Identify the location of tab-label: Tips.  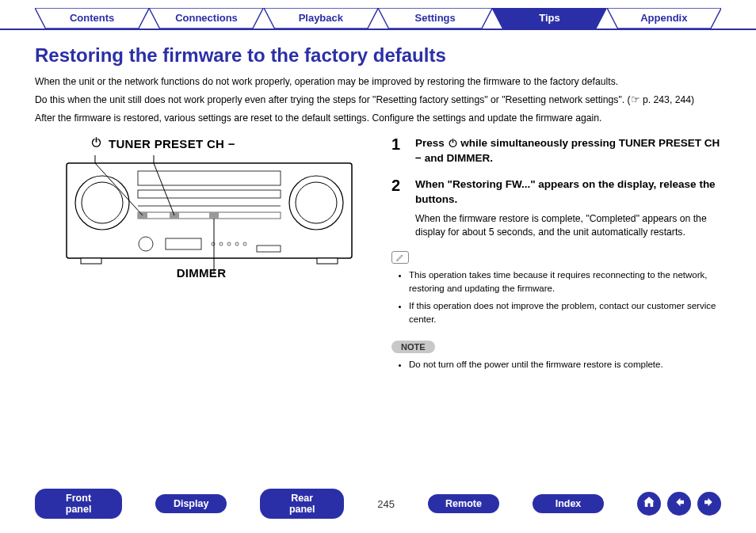
(550, 17).